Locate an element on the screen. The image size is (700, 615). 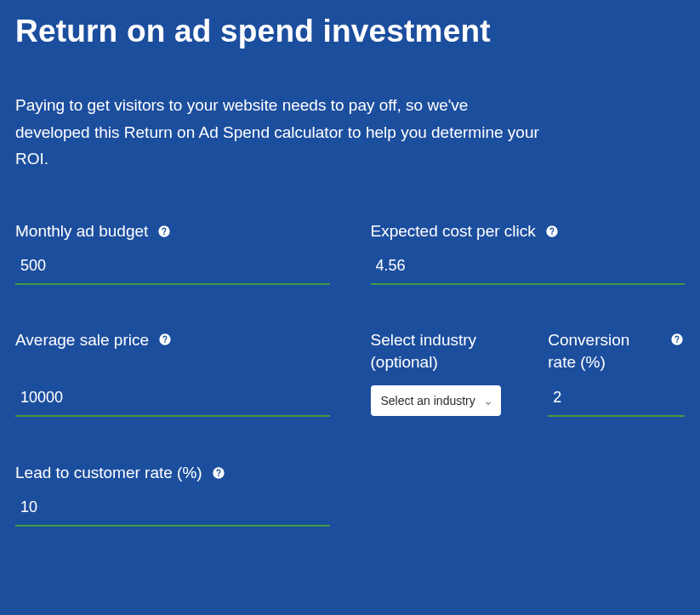
industry-select: Select an industry is located at coordinates (435, 401).